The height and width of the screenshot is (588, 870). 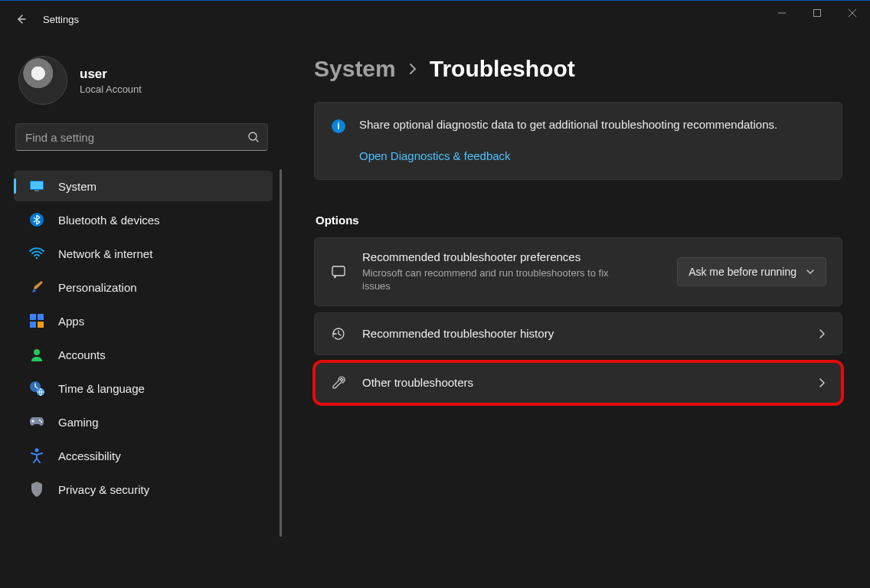 I want to click on scrollbar, so click(x=280, y=353).